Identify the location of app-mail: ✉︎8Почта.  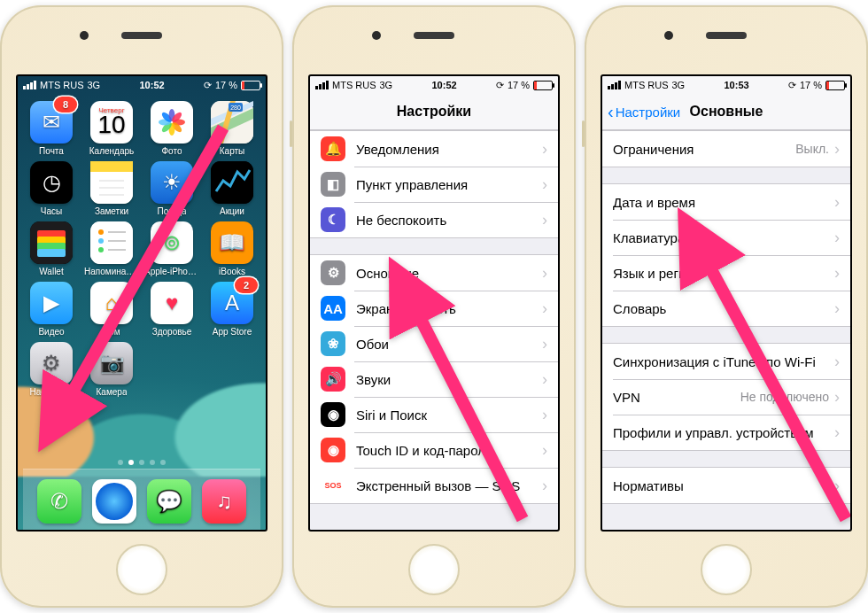
(51, 127).